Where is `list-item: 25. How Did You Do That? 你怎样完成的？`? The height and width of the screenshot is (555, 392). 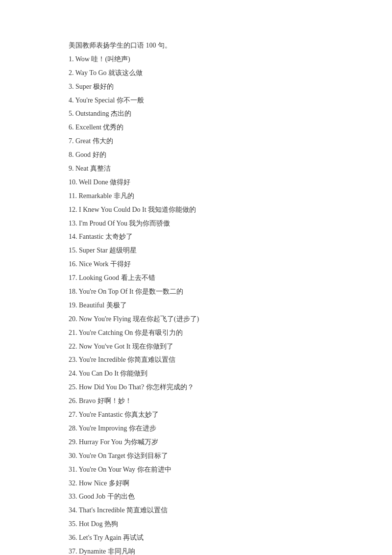
list-item: 25. How Did You Do That? 你怎样完成的？ is located at coordinates (196, 387).